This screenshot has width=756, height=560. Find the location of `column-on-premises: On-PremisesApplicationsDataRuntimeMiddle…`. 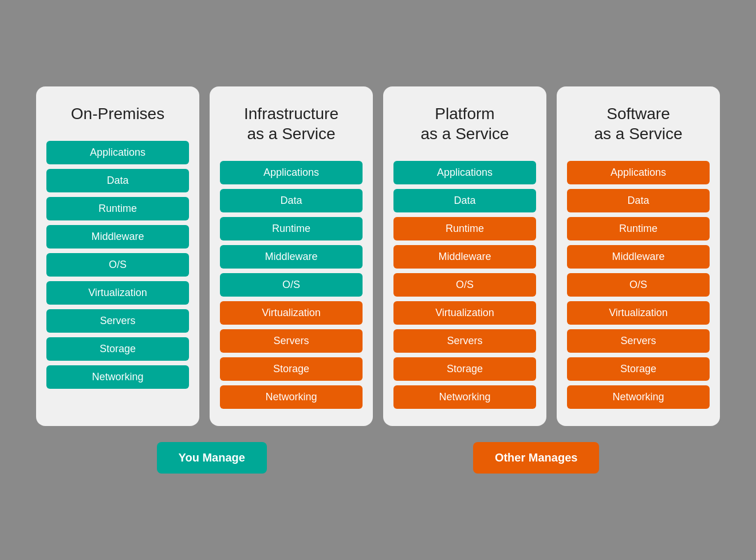

column-on-premises: On-PremisesApplicationsDataRuntimeMiddle… is located at coordinates (118, 257).